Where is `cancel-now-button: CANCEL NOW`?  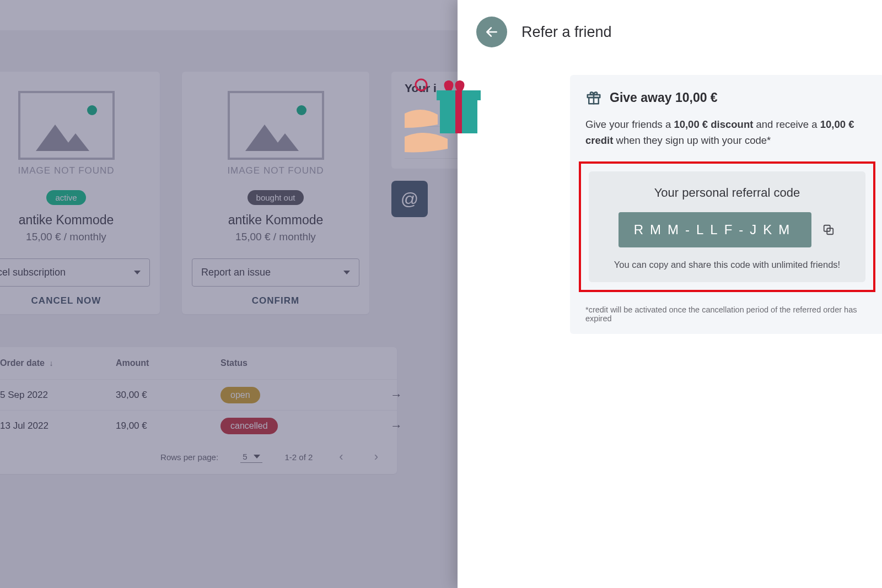
cancel-now-button: CANCEL NOW is located at coordinates (66, 301).